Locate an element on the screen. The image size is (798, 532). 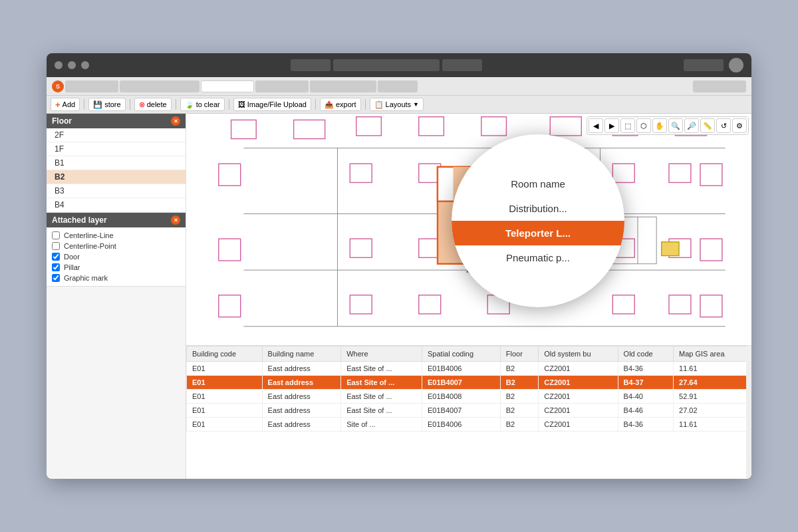
floor-item-B1: B1 is located at coordinates (116, 164).